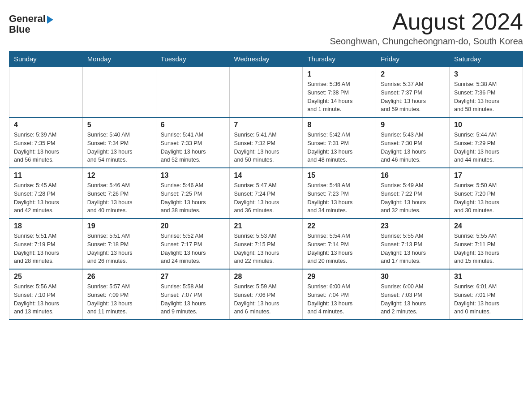 Image resolution: width=532 pixels, height=411 pixels. Describe the element at coordinates (193, 244) in the screenshot. I see `calendar-day-cell: 20Sunrise: 5:52 AM Sunset: 7:17 PM Dayli…` at that location.